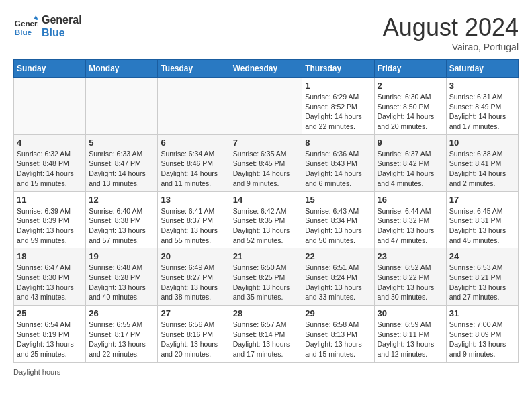 This screenshot has width=532, height=411. Describe the element at coordinates (50, 313) in the screenshot. I see `day-number: 25` at that location.